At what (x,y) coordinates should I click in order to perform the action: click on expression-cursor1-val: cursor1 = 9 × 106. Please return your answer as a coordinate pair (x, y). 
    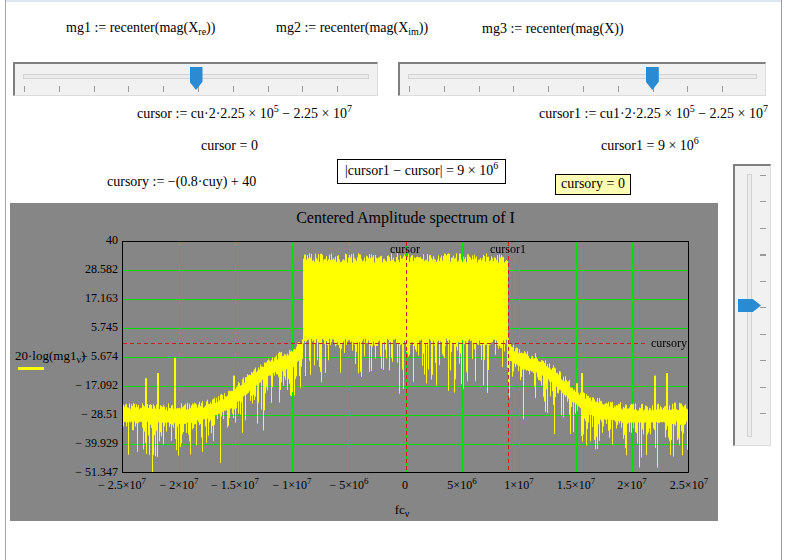
    Looking at the image, I should click on (650, 146).